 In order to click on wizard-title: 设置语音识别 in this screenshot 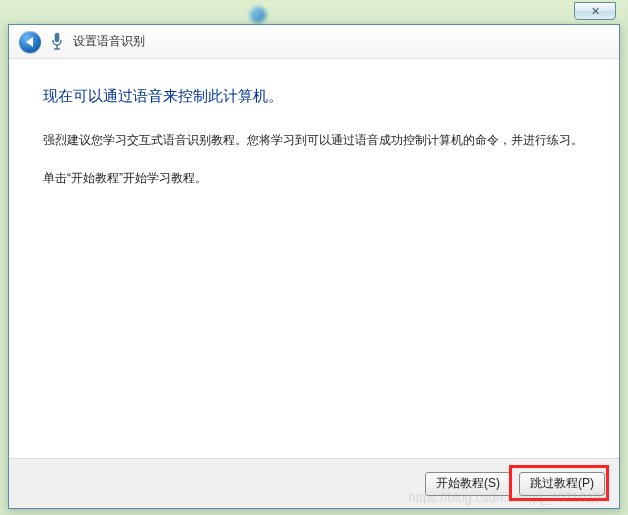, I will do `click(109, 42)`.